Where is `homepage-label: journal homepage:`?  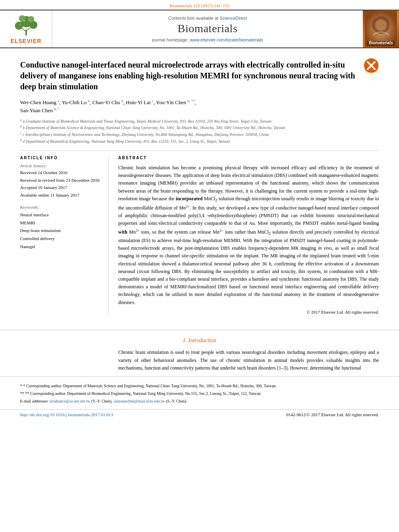
homepage-label: journal homepage: is located at coordinates (171, 40).